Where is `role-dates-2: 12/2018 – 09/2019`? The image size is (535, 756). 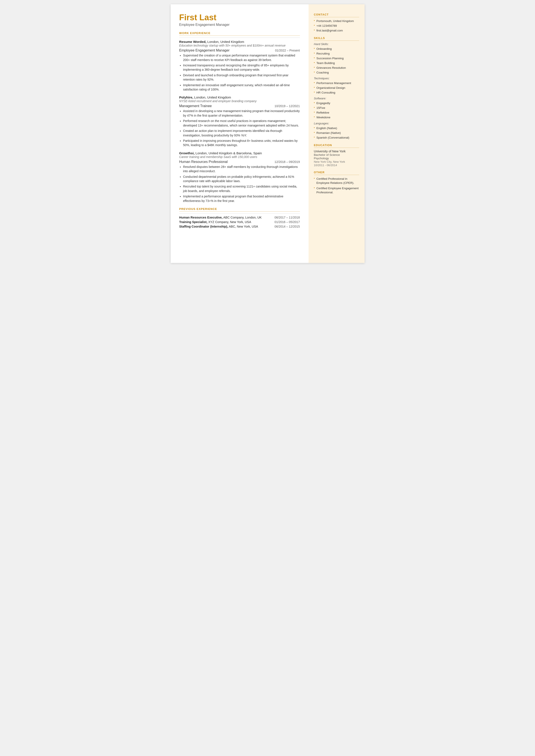 role-dates-2: 12/2018 – 09/2019 is located at coordinates (287, 162).